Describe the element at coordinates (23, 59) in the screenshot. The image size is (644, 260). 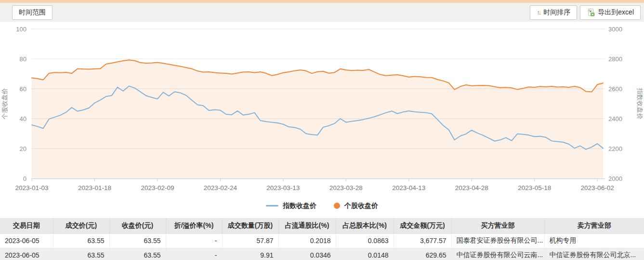
I see `left-axis-tick: 80` at that location.